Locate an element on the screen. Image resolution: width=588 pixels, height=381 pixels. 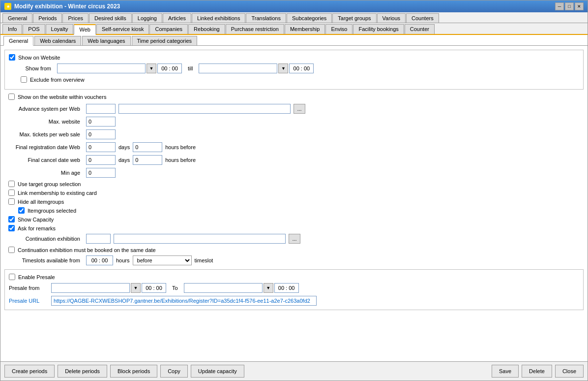
advance-system-input2 is located at coordinates (205, 109).